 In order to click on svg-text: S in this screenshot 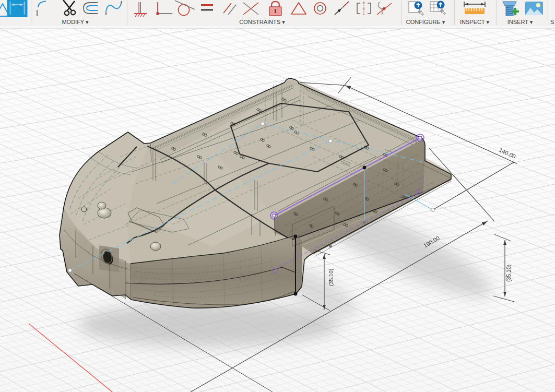, I will do `click(552, 22)`.